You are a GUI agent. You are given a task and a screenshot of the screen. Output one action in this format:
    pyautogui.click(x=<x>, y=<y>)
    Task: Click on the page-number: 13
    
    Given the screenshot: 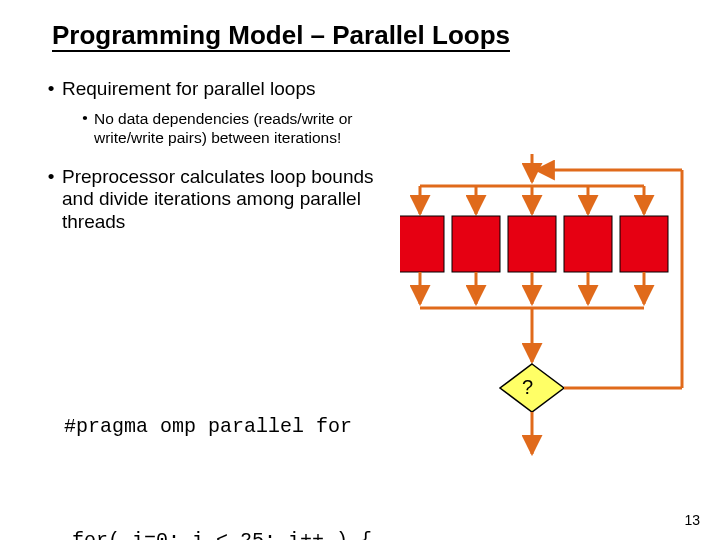 What is the action you would take?
    pyautogui.click(x=692, y=520)
    